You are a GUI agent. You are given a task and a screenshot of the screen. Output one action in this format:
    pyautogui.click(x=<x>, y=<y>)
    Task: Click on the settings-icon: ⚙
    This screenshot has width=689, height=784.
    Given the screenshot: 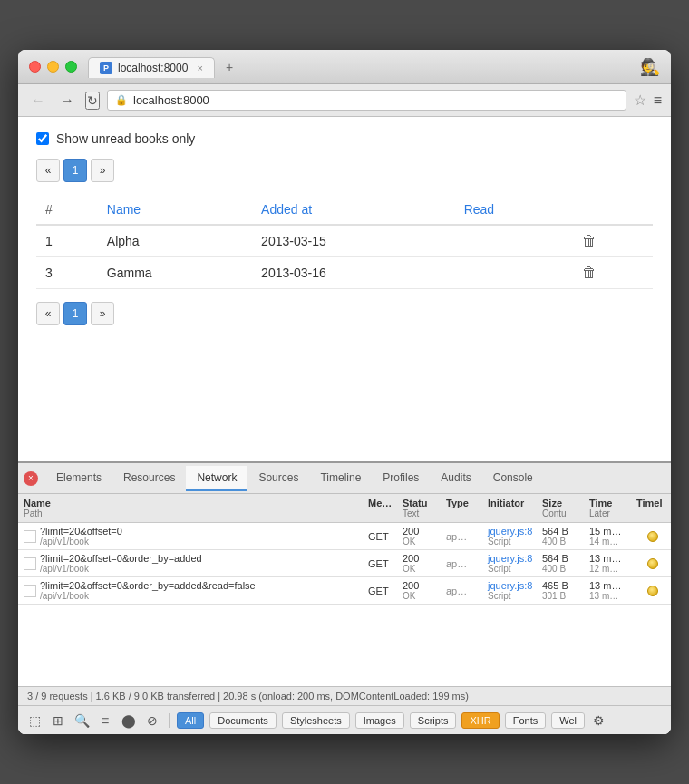 What is the action you would take?
    pyautogui.click(x=599, y=721)
    